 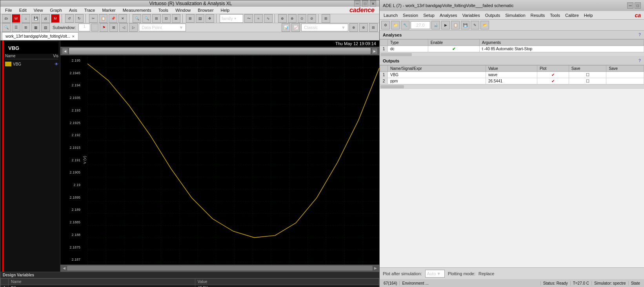 What do you see at coordinates (282, 18) in the screenshot?
I see `tb-extra1: ⊕` at bounding box center [282, 18].